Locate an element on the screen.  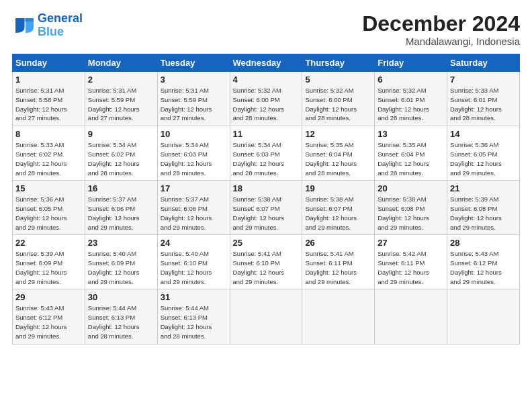
logo-text: General Blue is located at coordinates (60, 26).